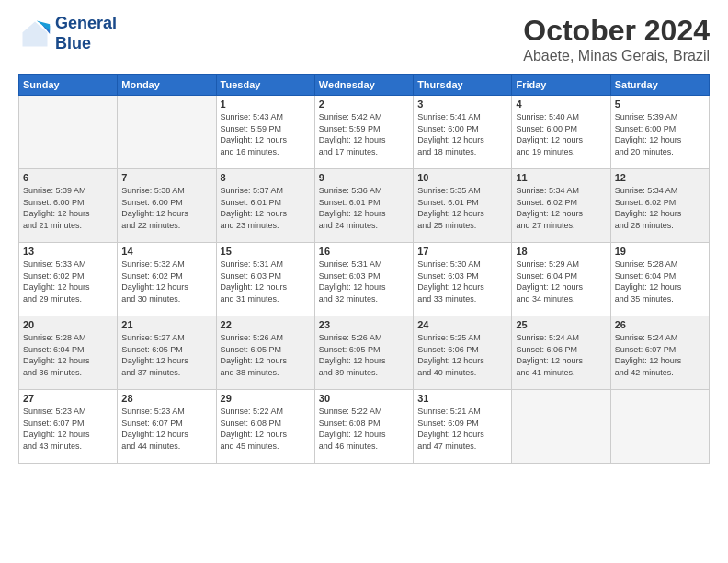  What do you see at coordinates (266, 178) in the screenshot?
I see `day-number: 8` at bounding box center [266, 178].